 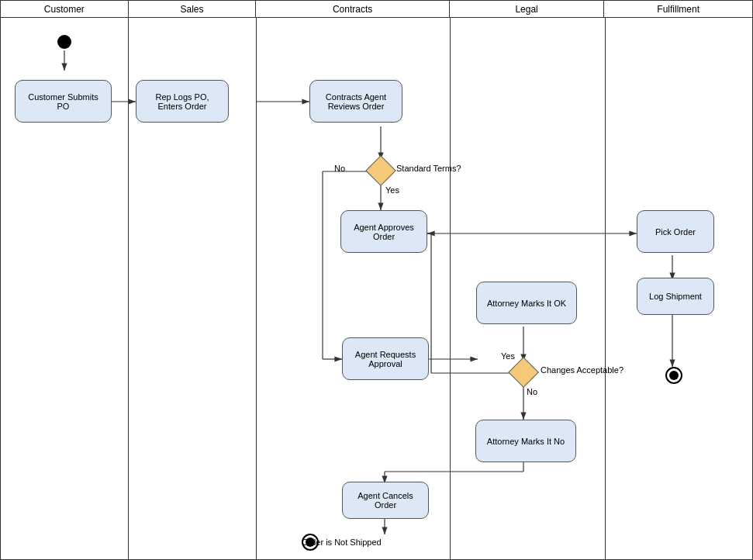 What do you see at coordinates (675, 231) in the screenshot?
I see `pick-order-node: Pick Order` at bounding box center [675, 231].